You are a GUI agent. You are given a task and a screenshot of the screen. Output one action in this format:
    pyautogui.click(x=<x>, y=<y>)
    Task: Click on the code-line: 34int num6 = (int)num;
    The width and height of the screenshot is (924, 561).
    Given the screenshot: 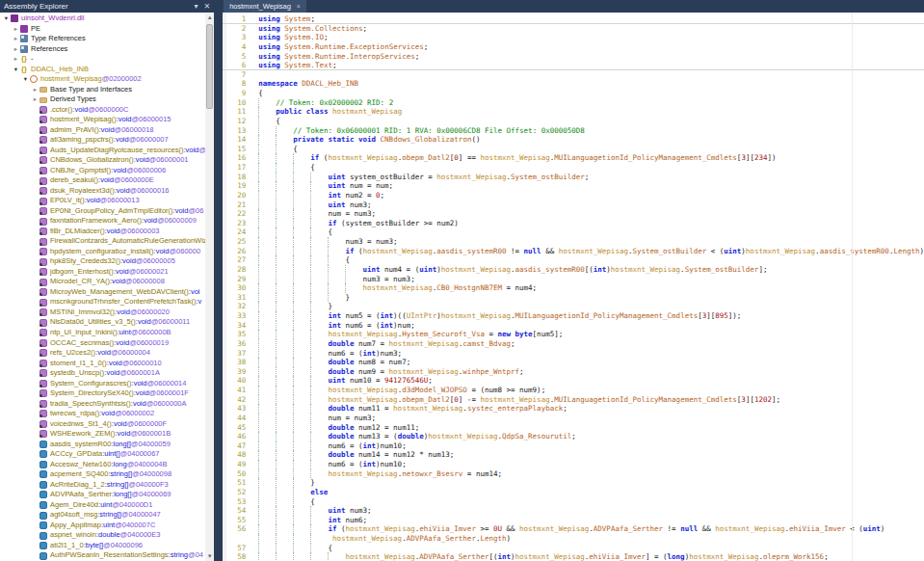 What is the action you would take?
    pyautogui.click(x=573, y=326)
    